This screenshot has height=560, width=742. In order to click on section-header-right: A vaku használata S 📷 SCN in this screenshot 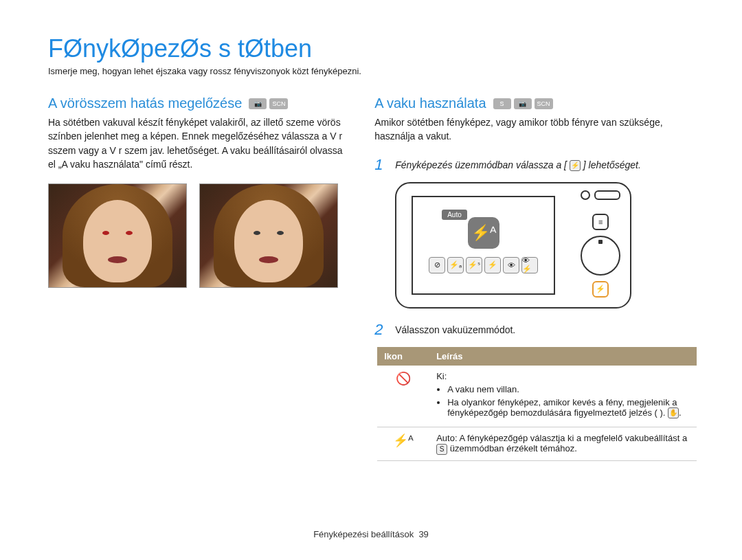, I will do `click(535, 103)`.